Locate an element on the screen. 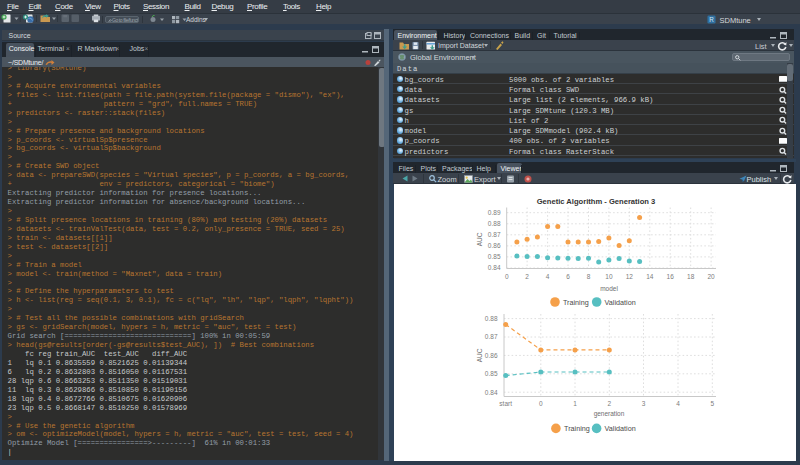  svg-text: 14 is located at coordinates (650, 276).